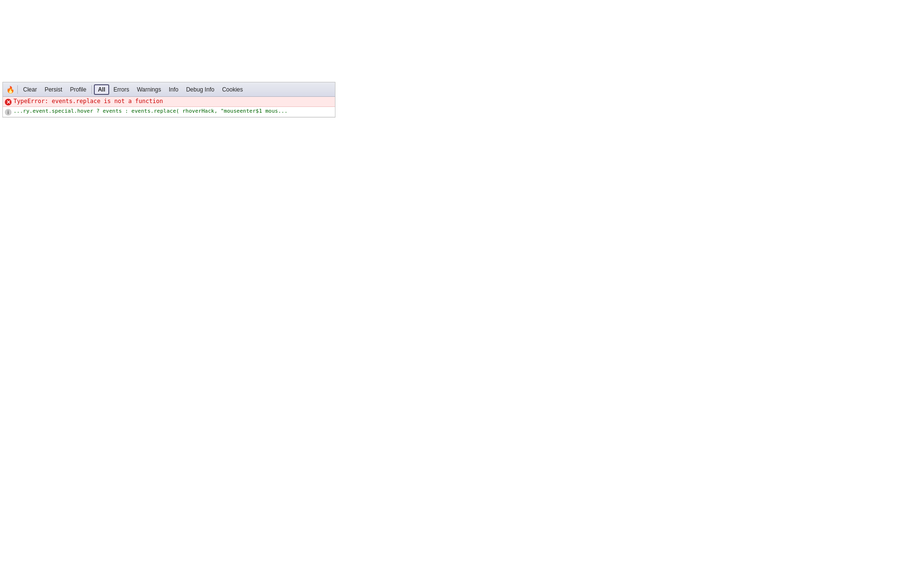 This screenshot has height=578, width=924. Describe the element at coordinates (54, 90) in the screenshot. I see `persist-button: Persist` at that location.